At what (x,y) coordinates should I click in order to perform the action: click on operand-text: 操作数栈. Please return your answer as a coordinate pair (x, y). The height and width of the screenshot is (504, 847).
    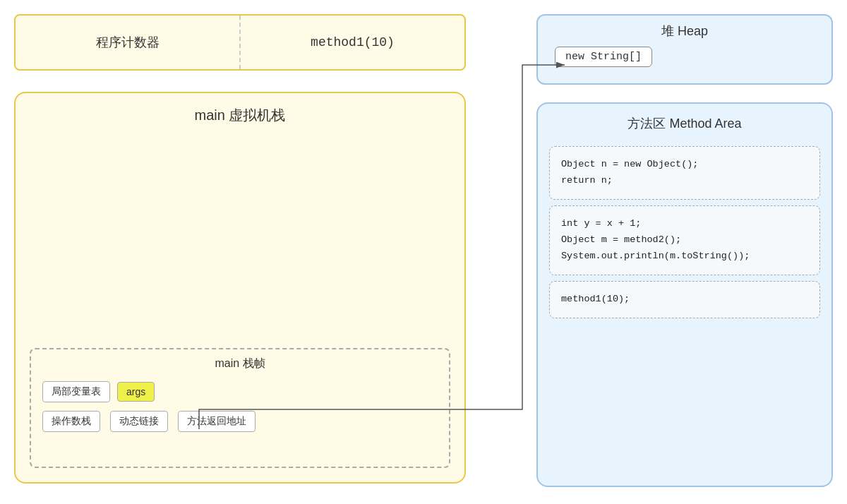
    Looking at the image, I should click on (71, 421).